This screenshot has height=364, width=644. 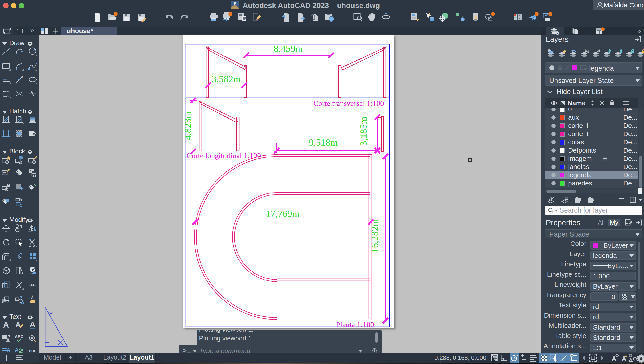 I want to click on svg-text: 4,823m, so click(x=188, y=126).